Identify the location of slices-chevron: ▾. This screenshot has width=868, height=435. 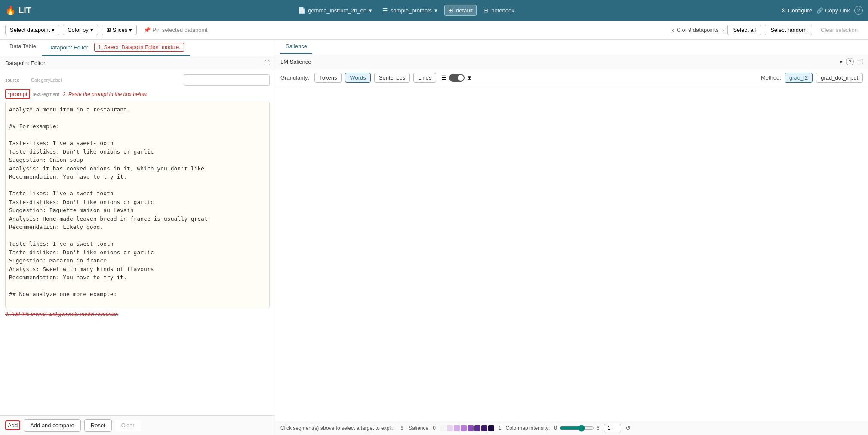
(131, 30).